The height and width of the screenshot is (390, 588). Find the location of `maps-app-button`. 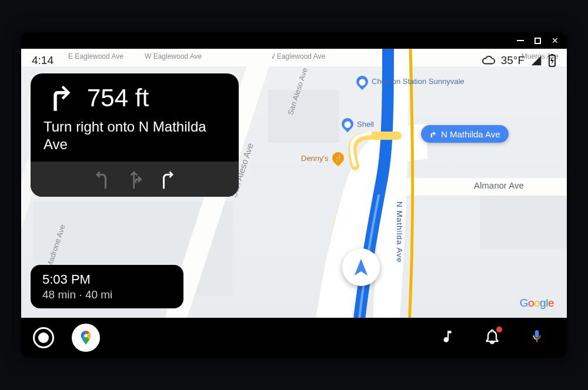

maps-app-button is located at coordinates (86, 338).